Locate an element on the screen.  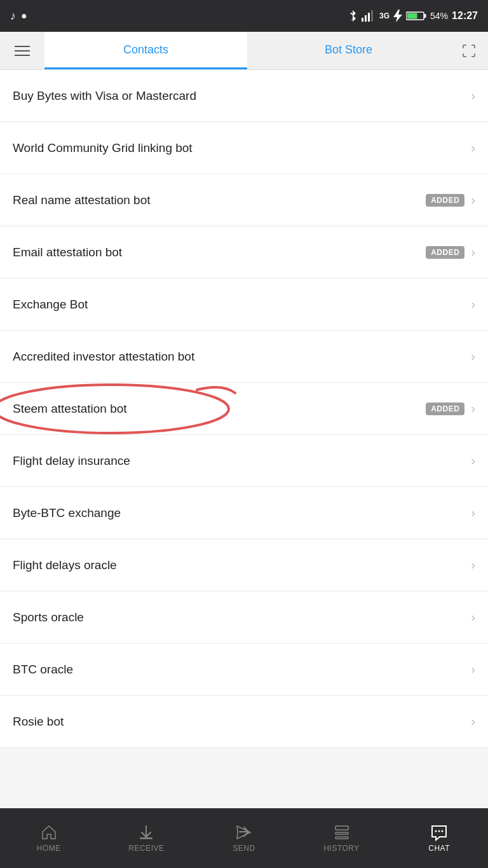
expand-icon is located at coordinates (469, 51).